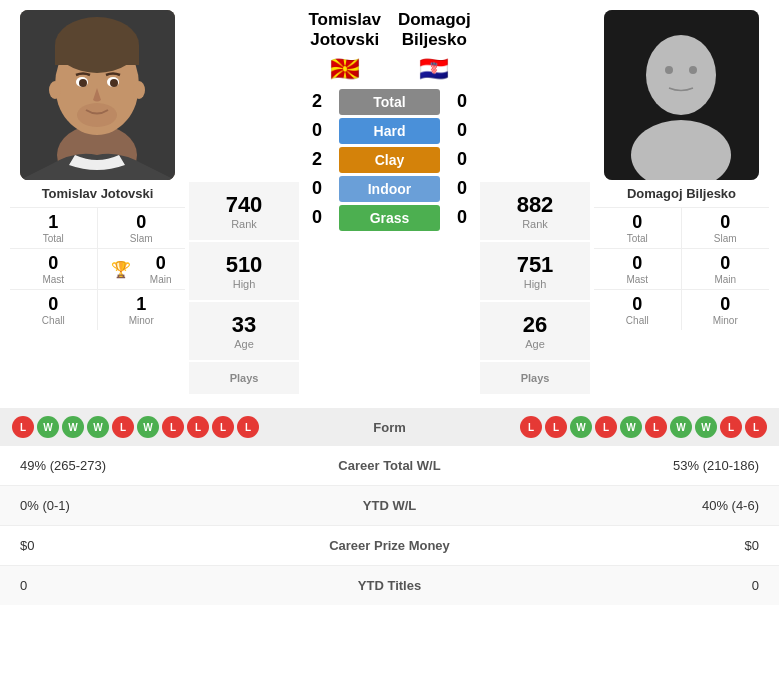  Describe the element at coordinates (142, 310) in the screenshot. I see `left-minor-stat: 1 Minor` at that location.